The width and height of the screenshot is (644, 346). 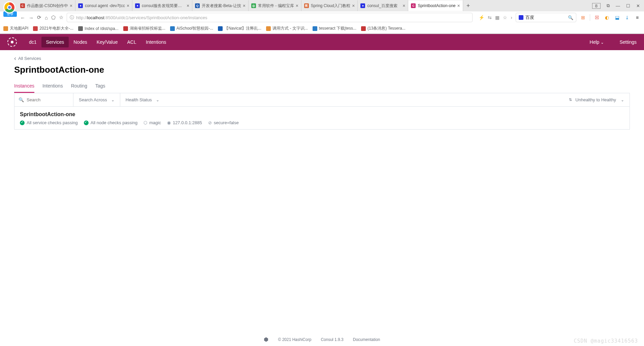 I want to click on maximize-button: ☐, so click(x=628, y=6).